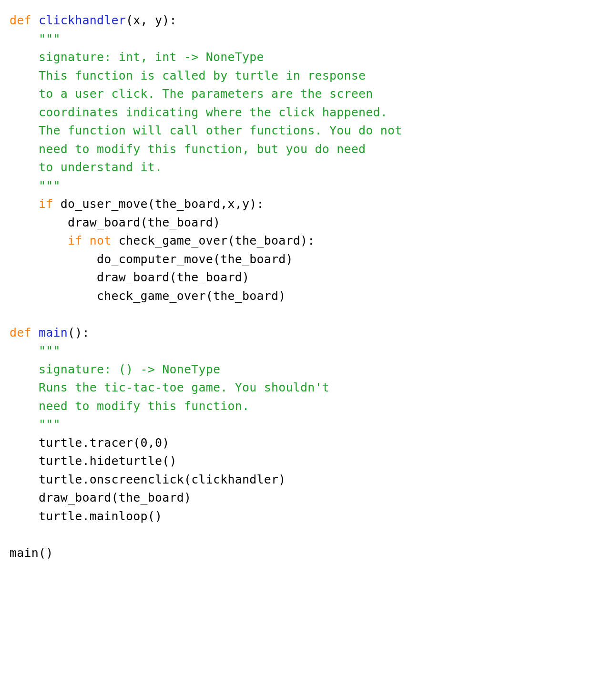 The width and height of the screenshot is (592, 700). I want to click on code-token: This function is called by turtle in res…, so click(188, 75).